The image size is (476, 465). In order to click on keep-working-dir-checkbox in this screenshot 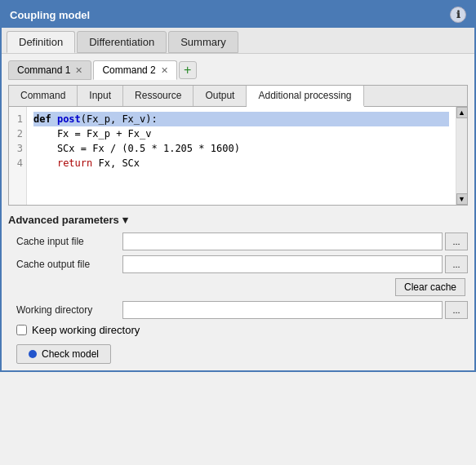, I will do `click(21, 330)`.